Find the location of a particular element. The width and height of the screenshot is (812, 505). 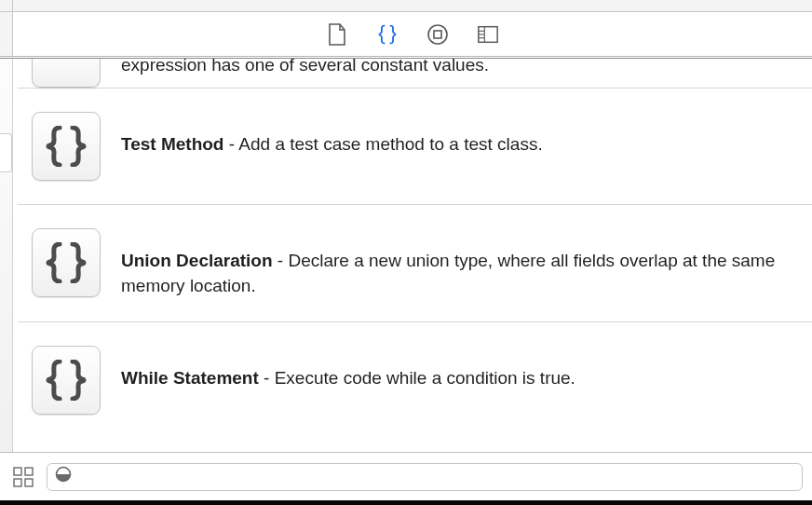

grid-view-button is located at coordinates (23, 477).